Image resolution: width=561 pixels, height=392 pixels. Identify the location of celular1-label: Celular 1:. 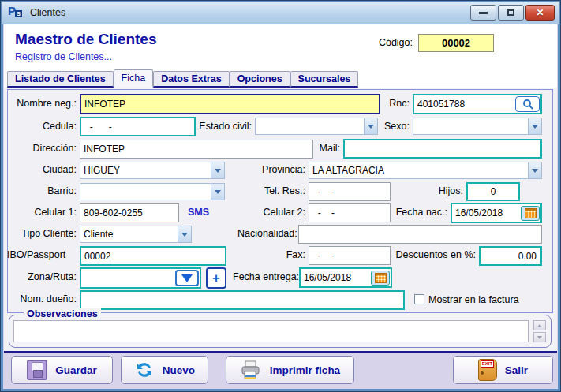
(42, 212).